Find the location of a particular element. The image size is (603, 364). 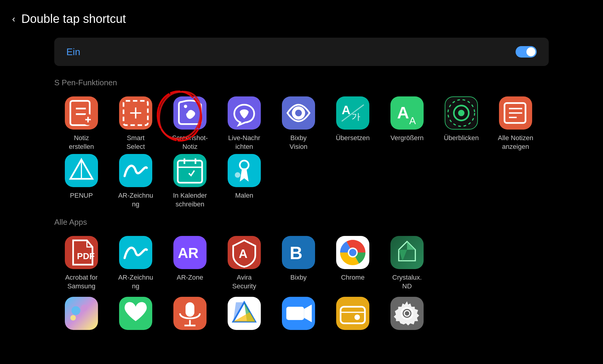

uebersetzen-label: Übersetzen is located at coordinates (353, 138).